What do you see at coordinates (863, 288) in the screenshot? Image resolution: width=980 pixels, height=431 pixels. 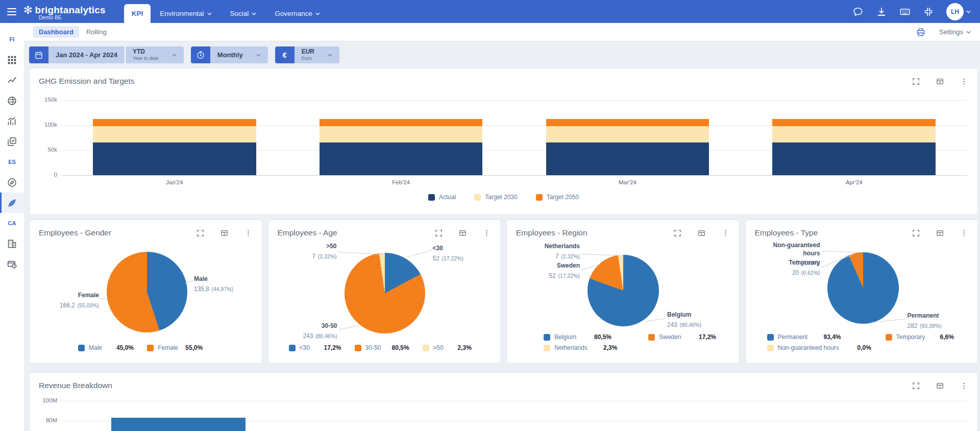 I see `type-pie-chart` at bounding box center [863, 288].